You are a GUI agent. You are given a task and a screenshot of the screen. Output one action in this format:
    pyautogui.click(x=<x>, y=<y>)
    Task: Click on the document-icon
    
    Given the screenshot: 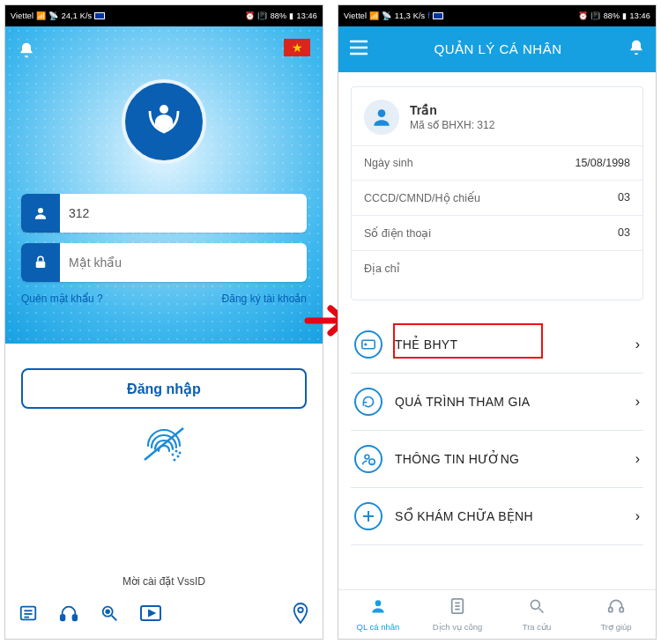 What is the action you would take?
    pyautogui.click(x=457, y=608)
    